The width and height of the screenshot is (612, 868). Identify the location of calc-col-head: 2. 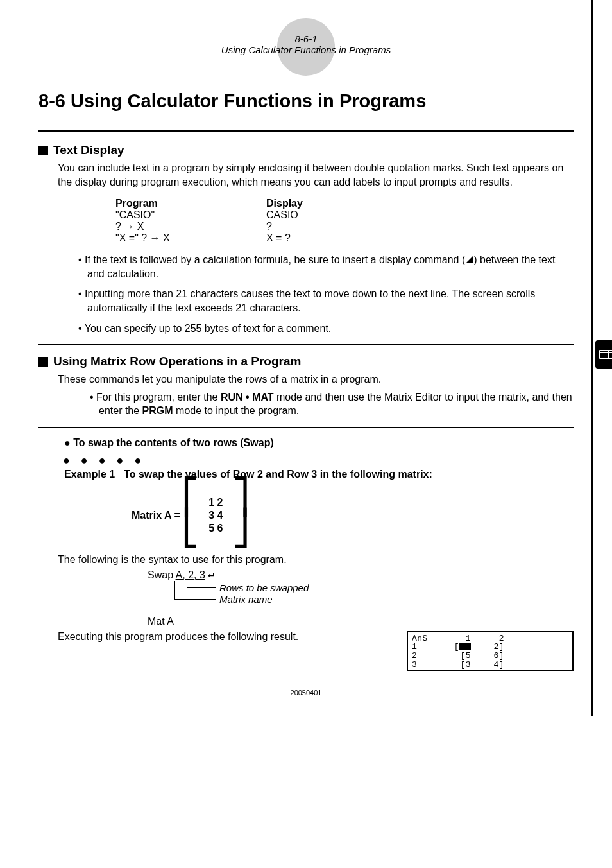
(488, 639).